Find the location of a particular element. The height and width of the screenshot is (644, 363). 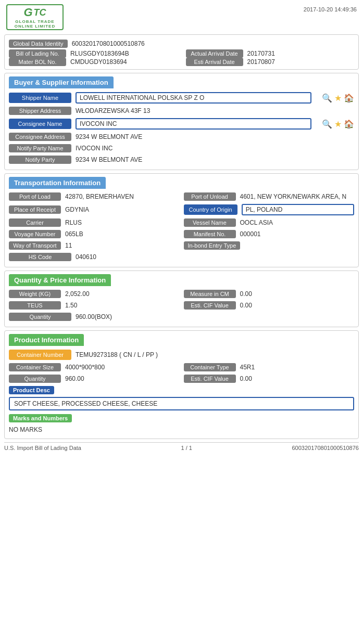

teus-field: TEUS 1.50 is located at coordinates (94, 305).